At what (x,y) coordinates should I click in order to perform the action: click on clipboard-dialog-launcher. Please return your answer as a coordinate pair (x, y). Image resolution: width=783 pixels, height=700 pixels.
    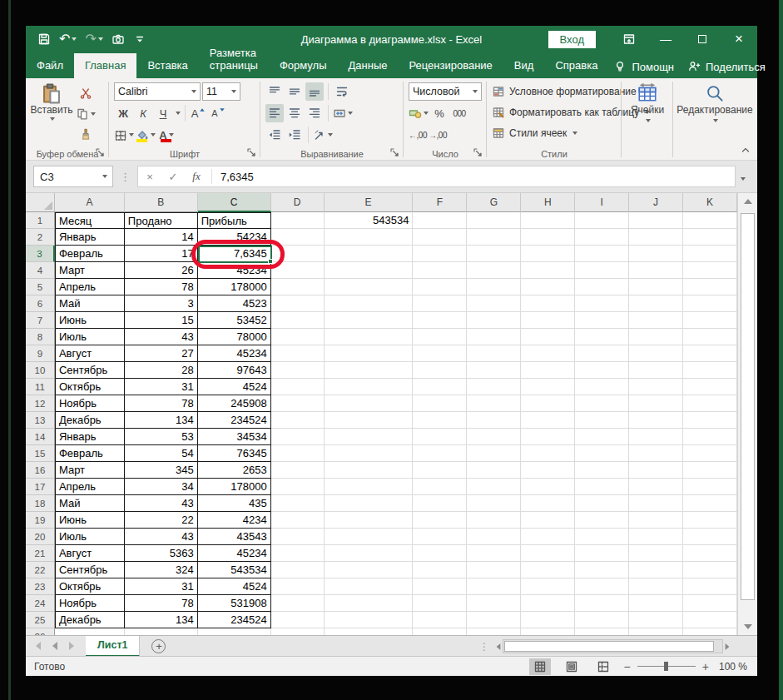
    Looking at the image, I should click on (100, 152).